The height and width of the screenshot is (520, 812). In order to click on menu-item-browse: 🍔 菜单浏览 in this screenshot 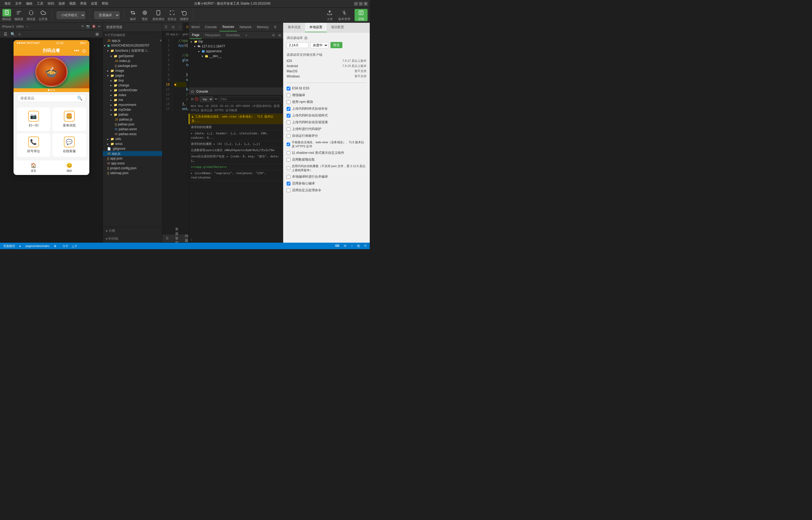, I will do `click(69, 119)`.